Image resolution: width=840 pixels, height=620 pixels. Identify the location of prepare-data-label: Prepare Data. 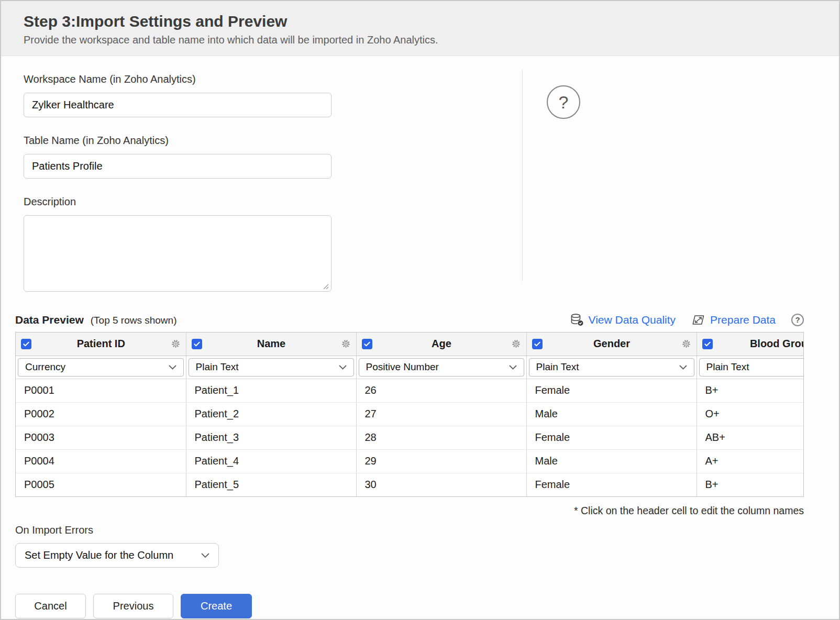
(743, 320).